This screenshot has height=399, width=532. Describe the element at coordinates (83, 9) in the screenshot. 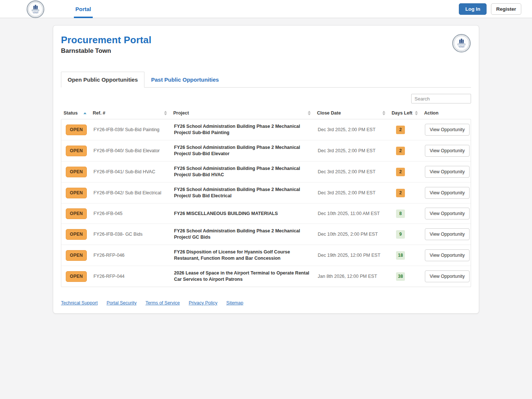

I see `nav-portal-label: Portal` at that location.